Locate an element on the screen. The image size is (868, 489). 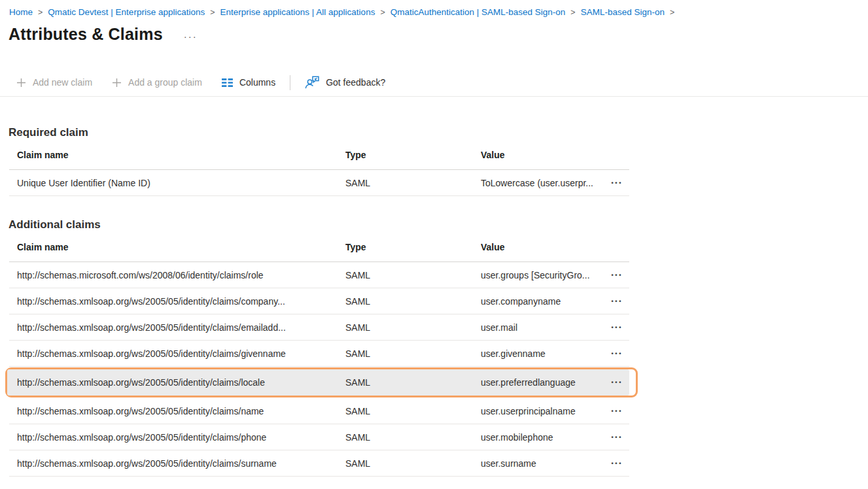
got-feedback-button: Got feedback? is located at coordinates (345, 82).